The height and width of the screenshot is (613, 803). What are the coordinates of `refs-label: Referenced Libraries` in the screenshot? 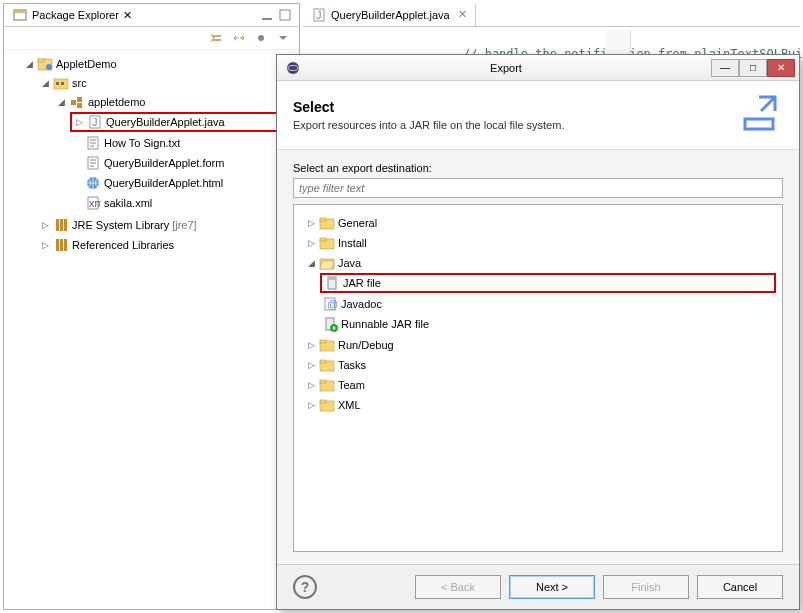 It's located at (123, 245).